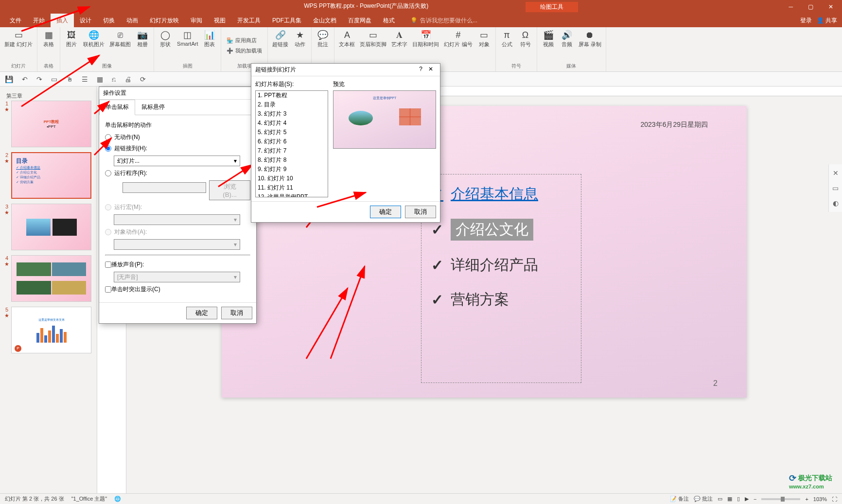 The width and height of the screenshot is (842, 504). I want to click on bullet-item-4: ✓营销方案, so click(501, 299).